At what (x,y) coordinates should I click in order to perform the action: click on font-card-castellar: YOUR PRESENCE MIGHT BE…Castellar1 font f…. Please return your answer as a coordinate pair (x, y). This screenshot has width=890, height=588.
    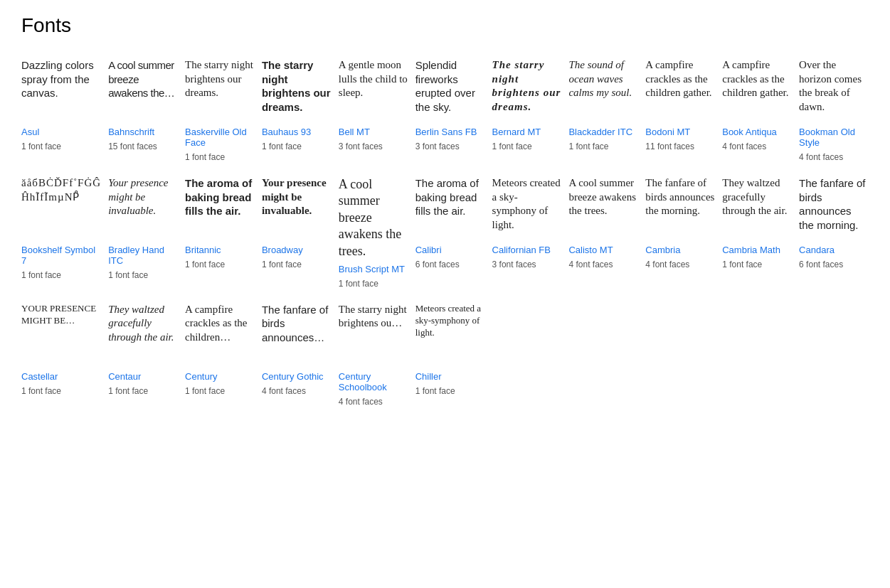
    Looking at the image, I should click on (61, 355).